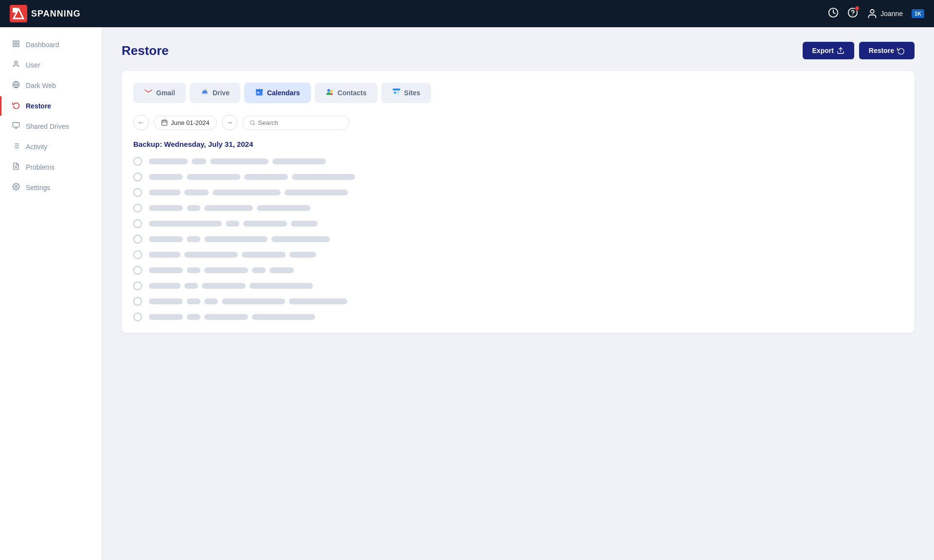 The height and width of the screenshot is (560, 934). I want to click on tab-gmail: Gmail, so click(160, 93).